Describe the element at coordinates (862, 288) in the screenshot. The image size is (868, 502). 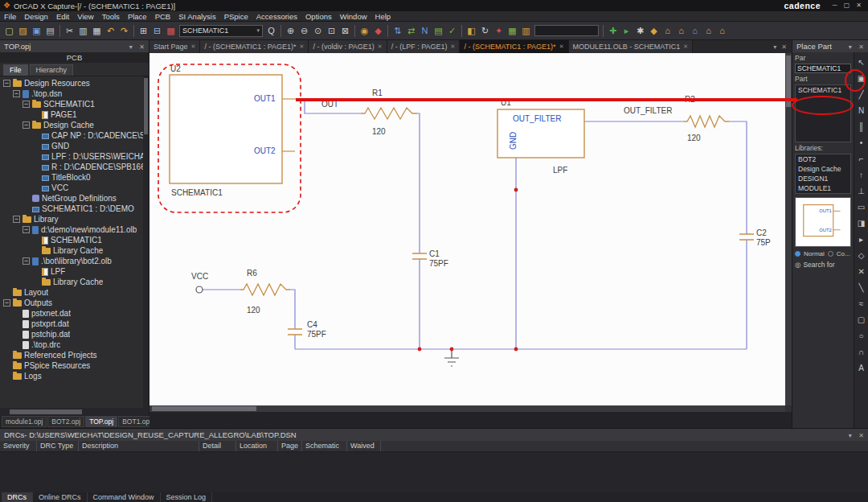
I see `place-line-icon: ╲` at that location.